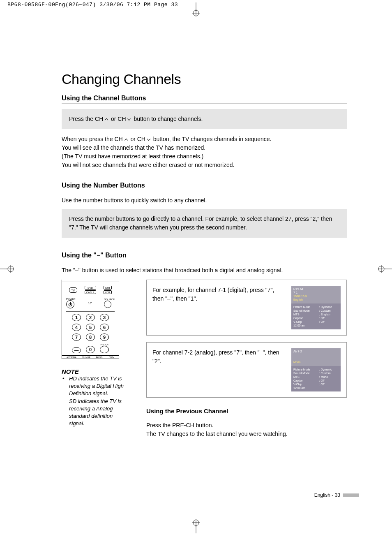 The width and height of the screenshot is (392, 535). I want to click on remote-lbl-chmgr: CH MGR, so click(86, 357).